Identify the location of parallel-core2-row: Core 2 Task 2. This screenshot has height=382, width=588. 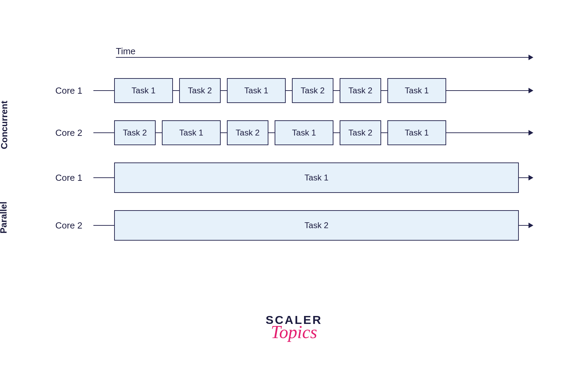
(294, 225).